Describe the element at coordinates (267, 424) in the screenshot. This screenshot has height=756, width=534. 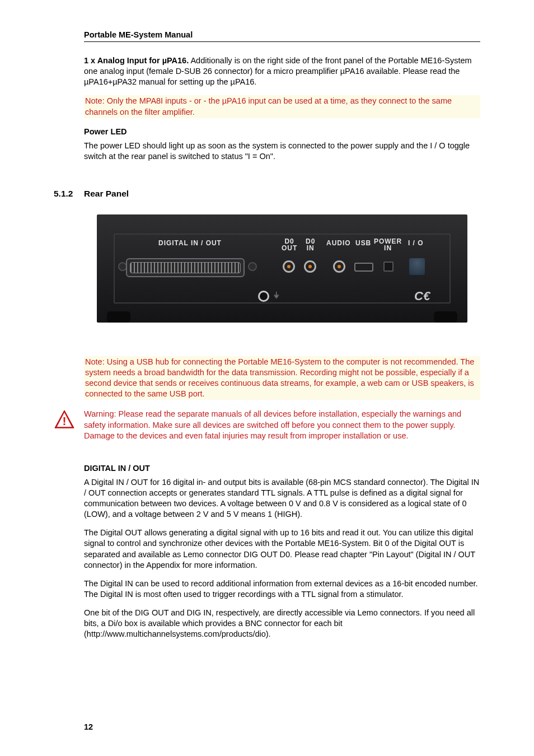
I see `warning-row: ! Warning: Please read the separate manu…` at that location.